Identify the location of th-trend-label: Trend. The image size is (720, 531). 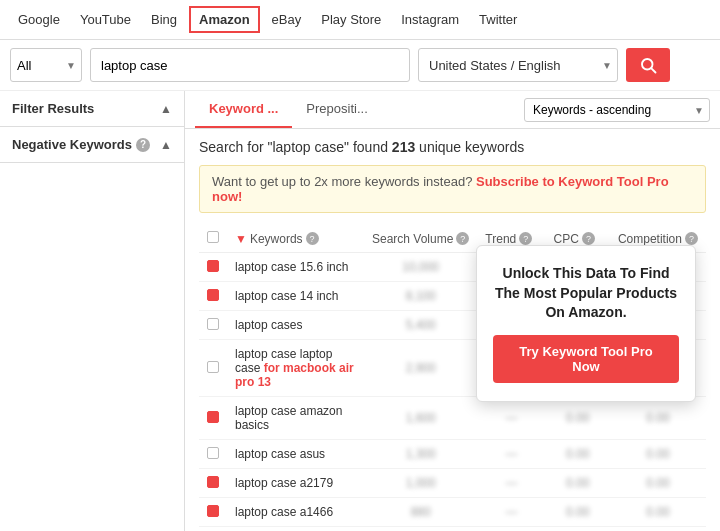
(500, 239).